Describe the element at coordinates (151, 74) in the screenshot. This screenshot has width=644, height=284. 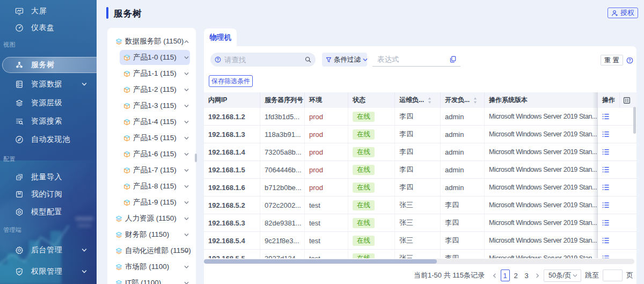
I see `tree-node: 产品1-1 (115)` at that location.